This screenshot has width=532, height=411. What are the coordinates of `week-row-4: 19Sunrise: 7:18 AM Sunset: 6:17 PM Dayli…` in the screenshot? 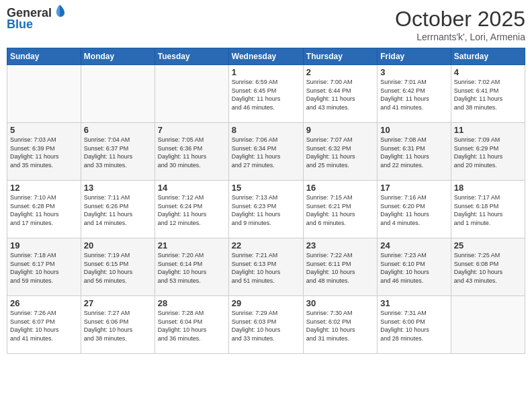 It's located at (266, 267).